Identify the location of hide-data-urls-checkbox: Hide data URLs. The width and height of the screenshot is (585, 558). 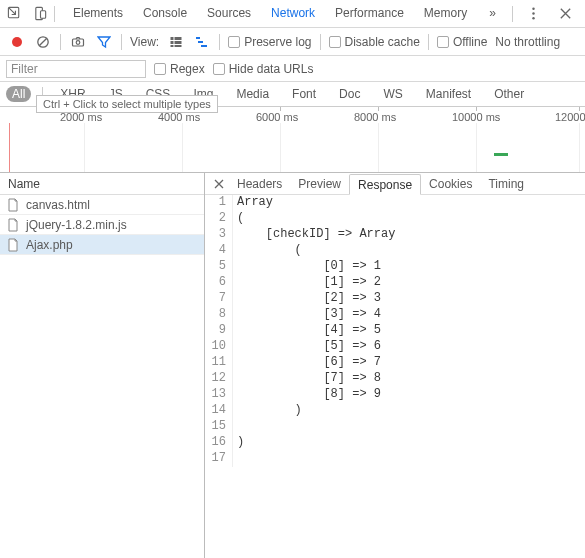
(264, 69).